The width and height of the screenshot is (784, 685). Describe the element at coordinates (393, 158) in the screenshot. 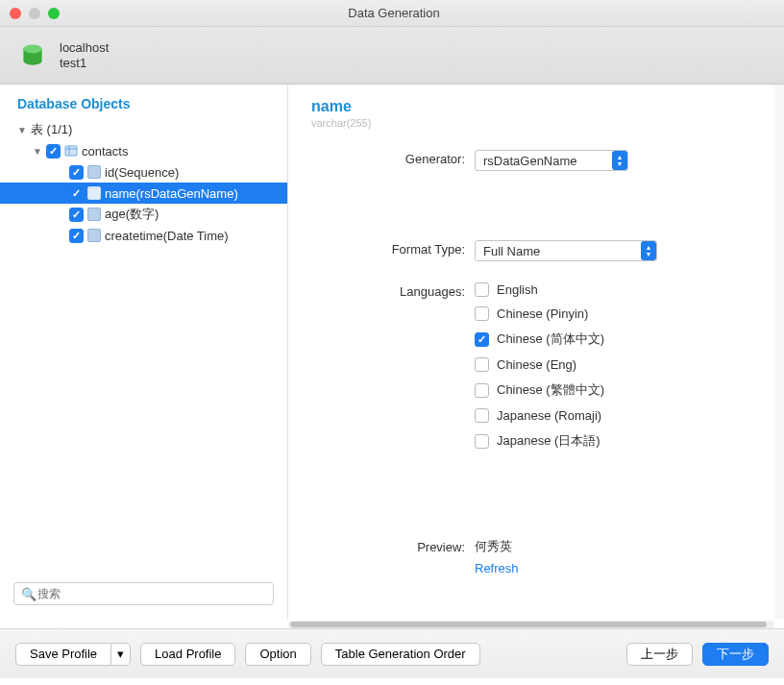

I see `generator-label: Generator:` at that location.